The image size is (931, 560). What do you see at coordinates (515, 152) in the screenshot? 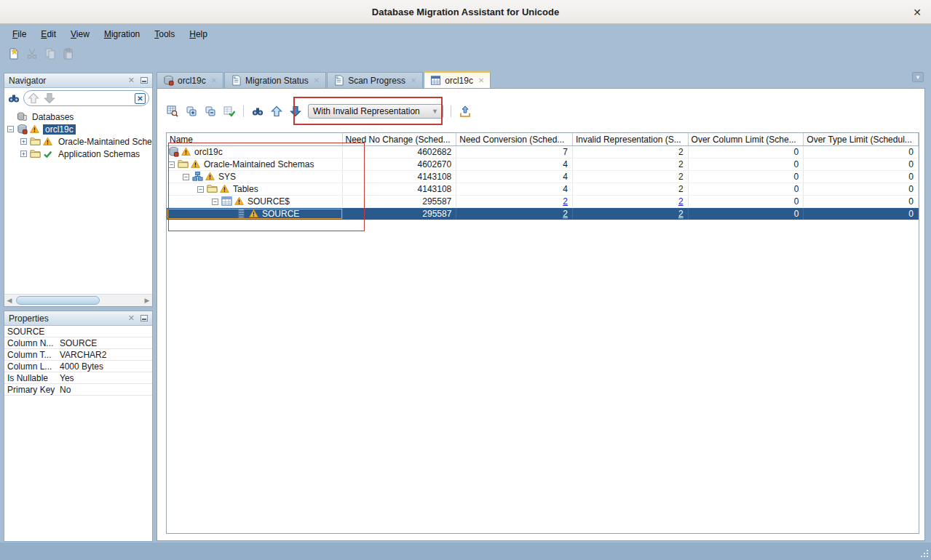
I see `grid-value-cell: 7` at bounding box center [515, 152].